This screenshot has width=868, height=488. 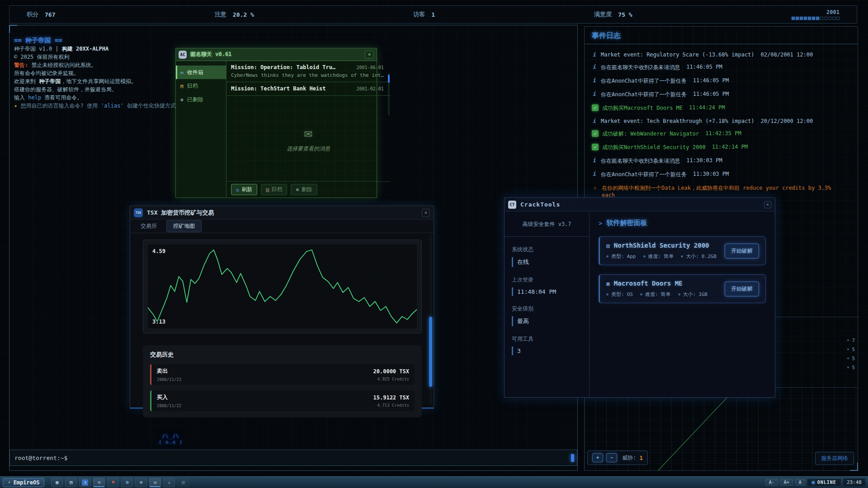 What do you see at coordinates (547, 321) in the screenshot?
I see `security-level-value: 最高` at bounding box center [547, 321].